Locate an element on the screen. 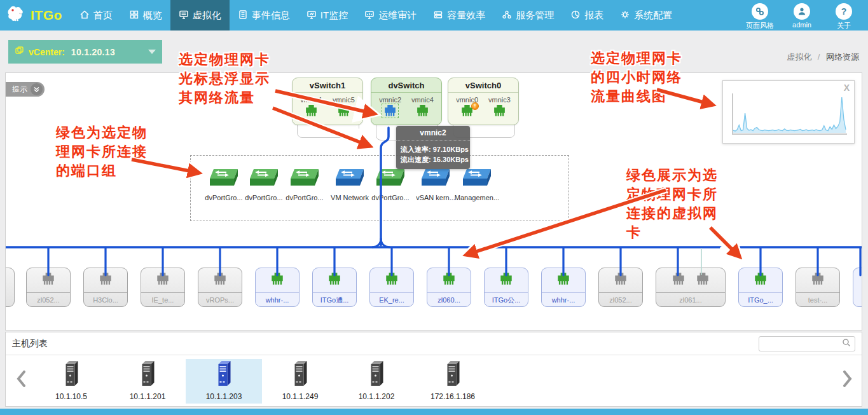 This screenshot has width=868, height=415. annotation-green-portgroups: 绿色为选定物 理网卡所连接 的端口组 is located at coordinates (102, 152).